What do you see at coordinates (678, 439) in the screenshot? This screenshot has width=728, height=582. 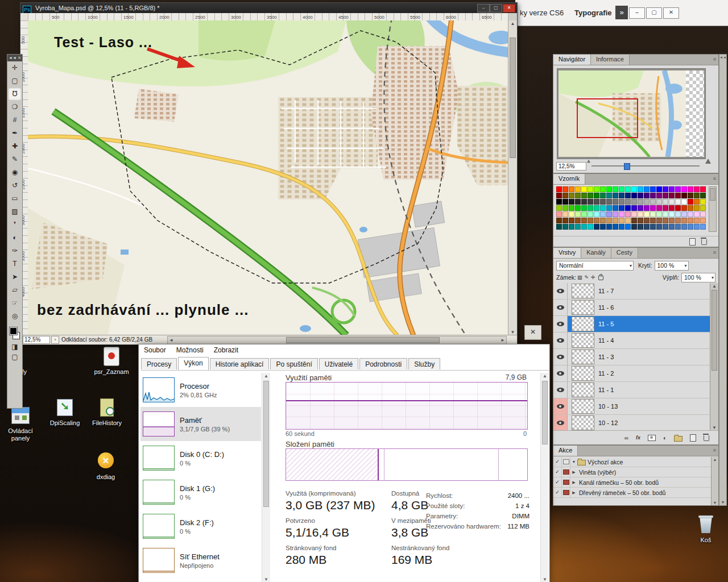 I see `new-group-icon` at bounding box center [678, 439].